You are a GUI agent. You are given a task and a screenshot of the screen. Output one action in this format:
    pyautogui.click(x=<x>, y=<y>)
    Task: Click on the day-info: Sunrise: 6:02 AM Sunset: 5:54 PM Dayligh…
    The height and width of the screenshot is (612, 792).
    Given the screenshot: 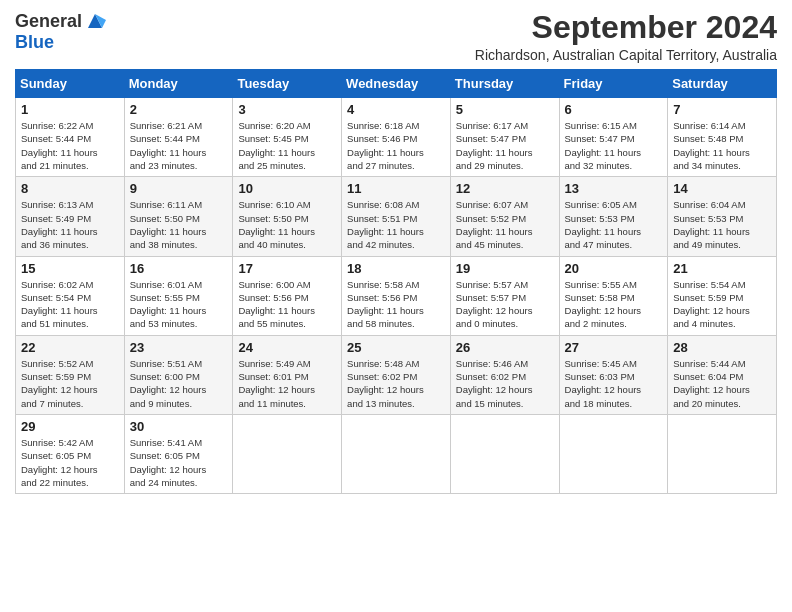 What is the action you would take?
    pyautogui.click(x=70, y=304)
    